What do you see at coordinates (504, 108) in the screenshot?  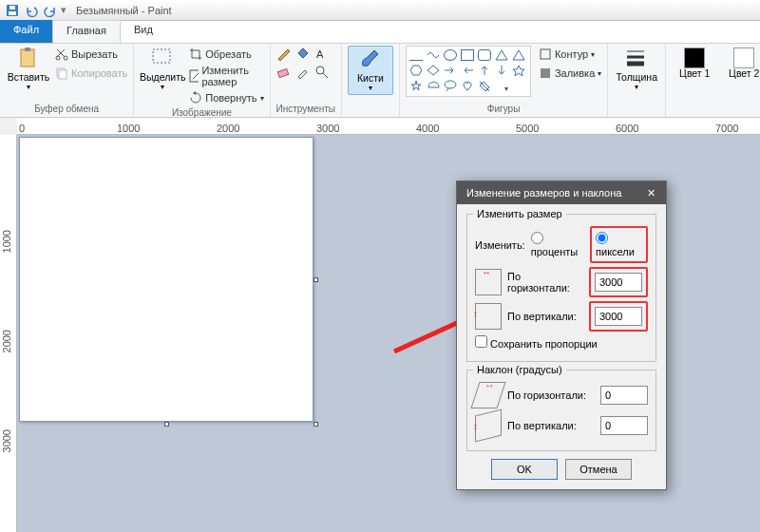 I see `group-label: Фигуры` at bounding box center [504, 108].